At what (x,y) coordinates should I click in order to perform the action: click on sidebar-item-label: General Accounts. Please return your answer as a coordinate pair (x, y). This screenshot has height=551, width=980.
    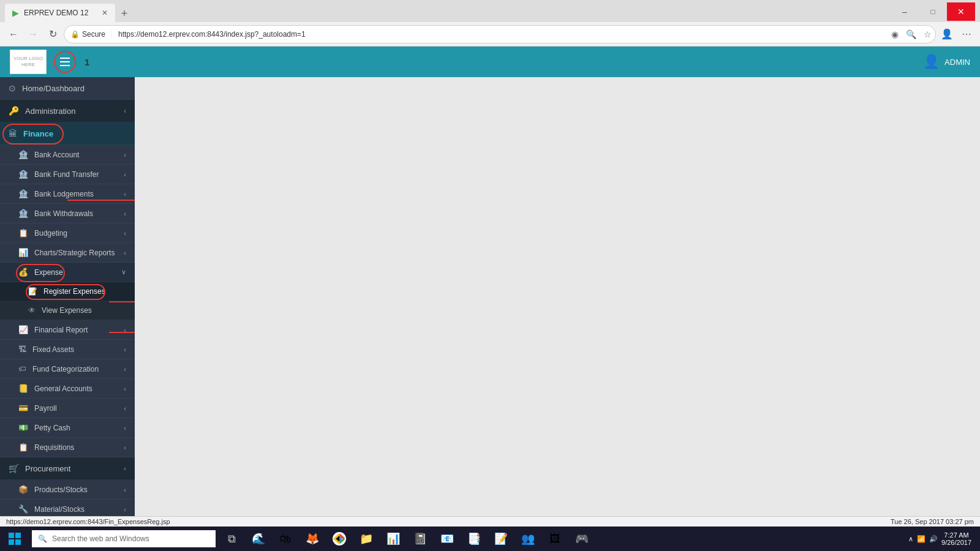
    Looking at the image, I should click on (64, 389).